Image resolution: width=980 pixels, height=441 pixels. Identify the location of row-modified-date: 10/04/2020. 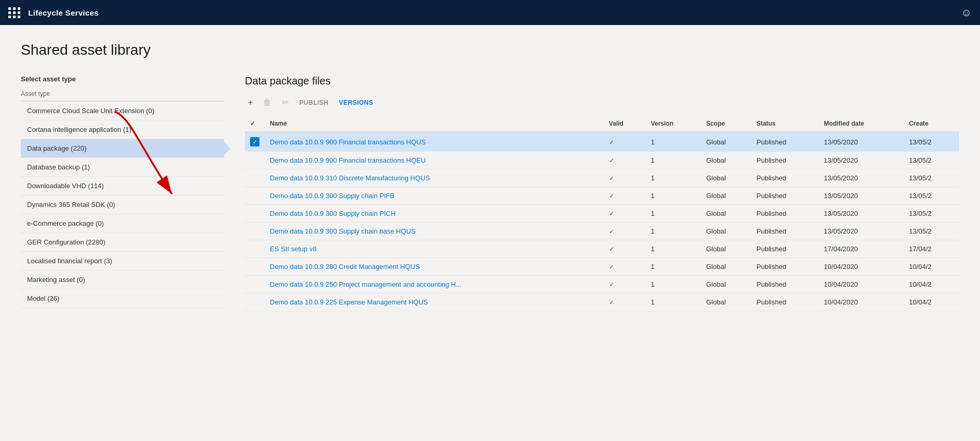
(861, 285).